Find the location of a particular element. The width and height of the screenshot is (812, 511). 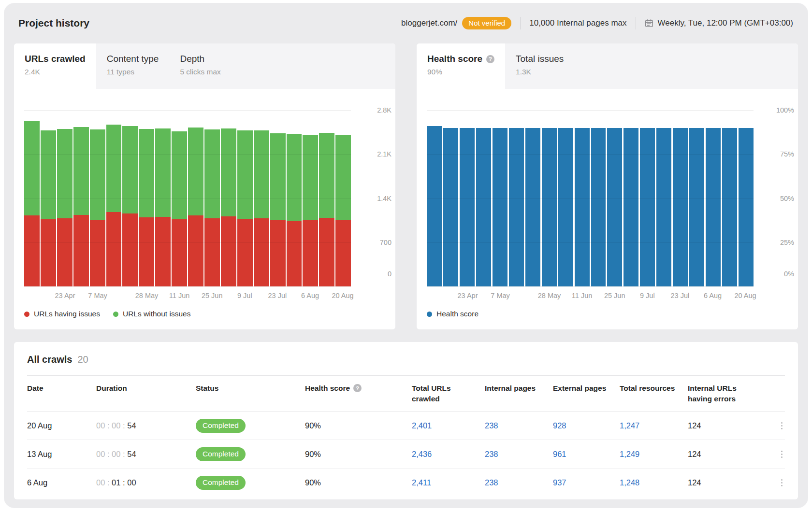

tab-depth: Depth5 clicks max is located at coordinates (200, 66).